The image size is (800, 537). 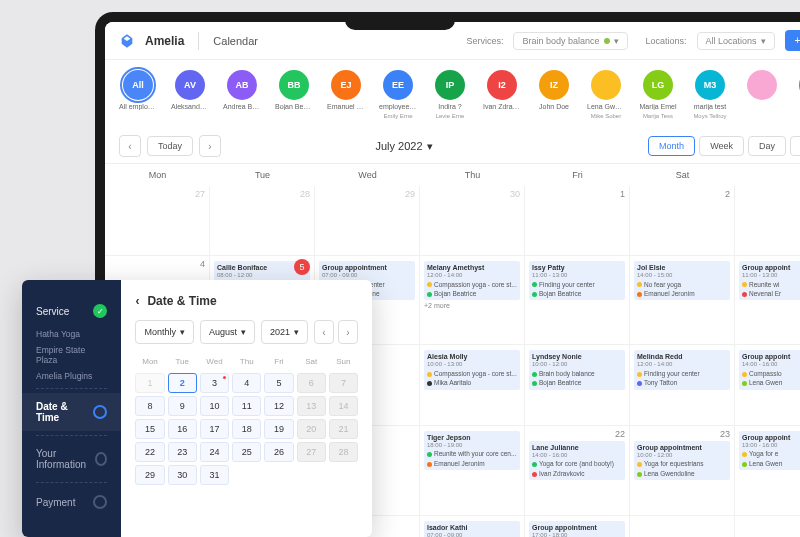 What do you see at coordinates (344, 429) in the screenshot?
I see `mini-day-cell: 21` at bounding box center [344, 429].